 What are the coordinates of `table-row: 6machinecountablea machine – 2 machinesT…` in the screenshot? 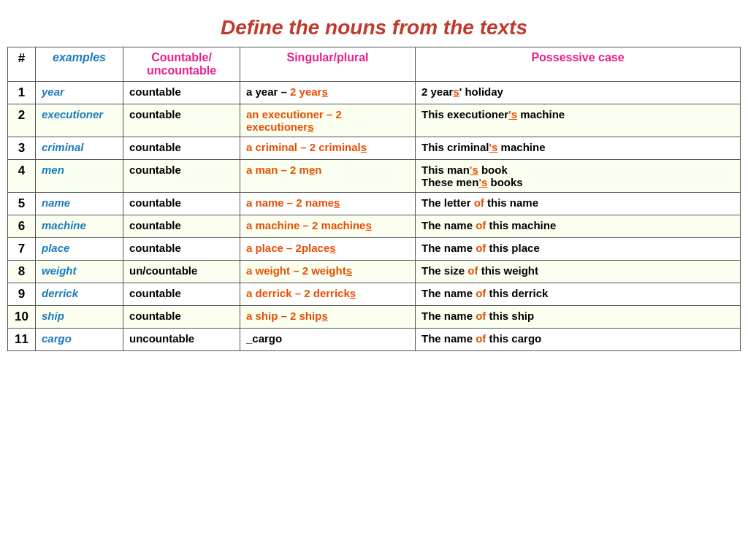 It's located at (374, 226).